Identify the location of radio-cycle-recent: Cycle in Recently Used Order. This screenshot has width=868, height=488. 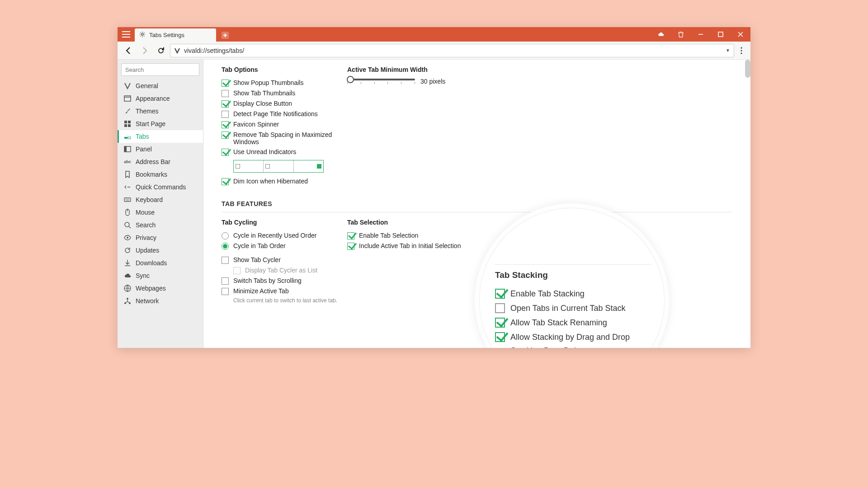
(283, 236).